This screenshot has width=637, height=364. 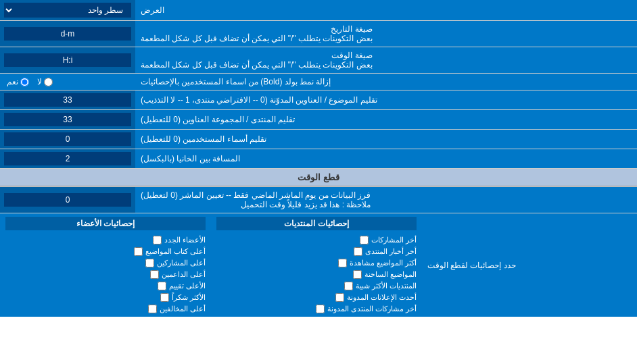 I want to click on bold-radio-cell: نعم لا, so click(x=68, y=82).